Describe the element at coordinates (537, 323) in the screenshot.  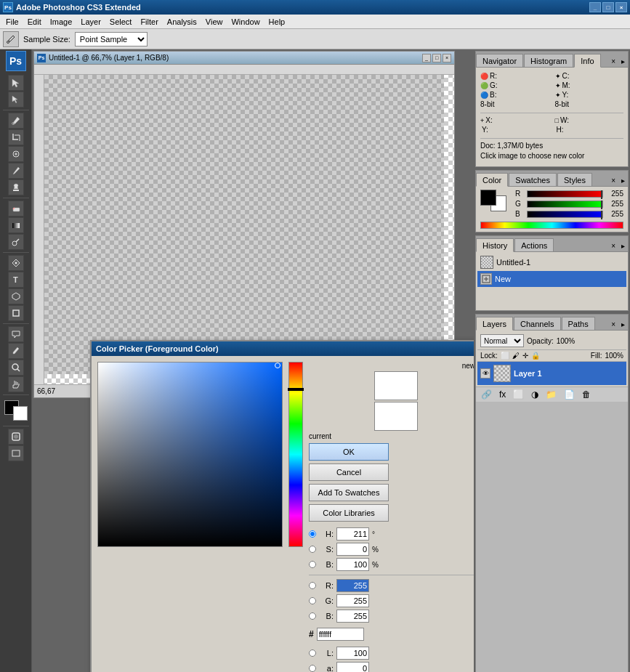
I see `tab-channels: Channels` at that location.